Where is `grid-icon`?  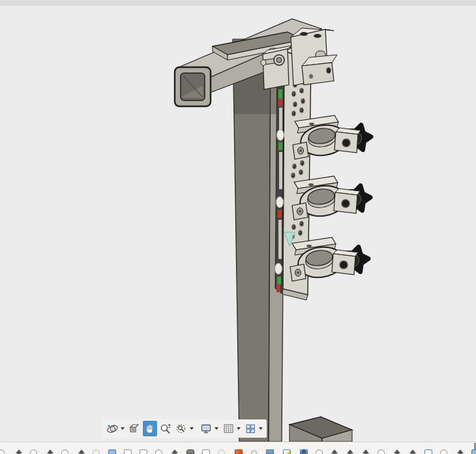
grid-icon is located at coordinates (228, 429).